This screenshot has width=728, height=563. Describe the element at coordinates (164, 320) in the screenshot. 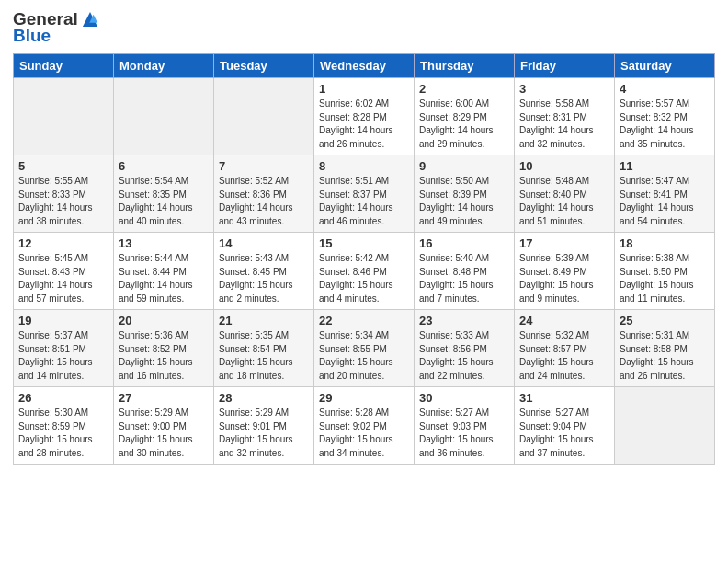

I see `day-number: 20` at that location.